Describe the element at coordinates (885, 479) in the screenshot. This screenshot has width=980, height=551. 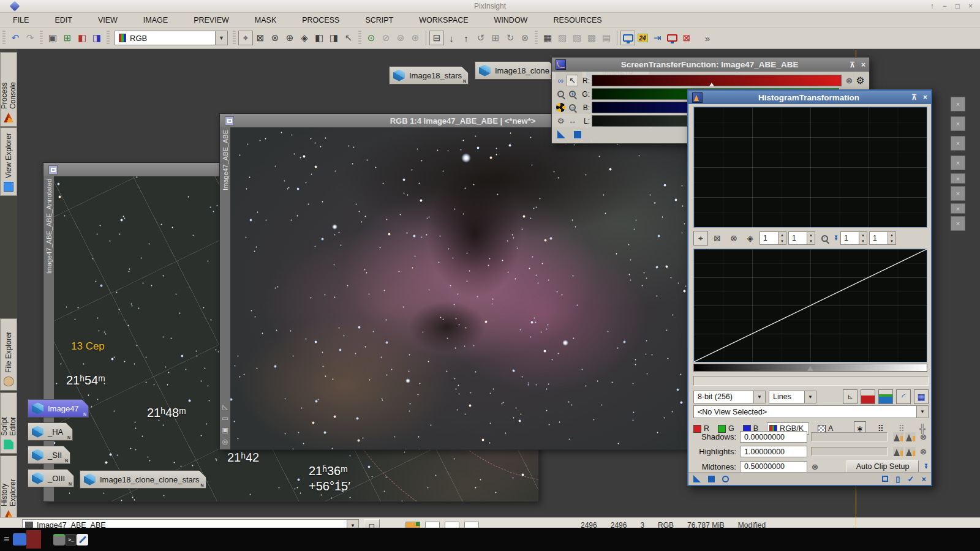
I see `new-instance-icon` at that location.